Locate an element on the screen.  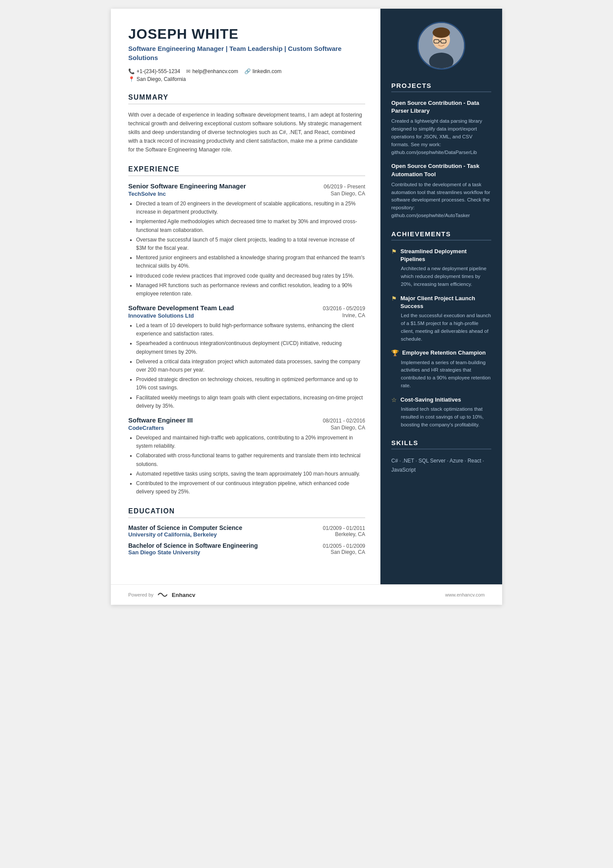
achievement-4: ☆ Cost-Saving Initiatives Initiated tech… is located at coordinates (441, 412).